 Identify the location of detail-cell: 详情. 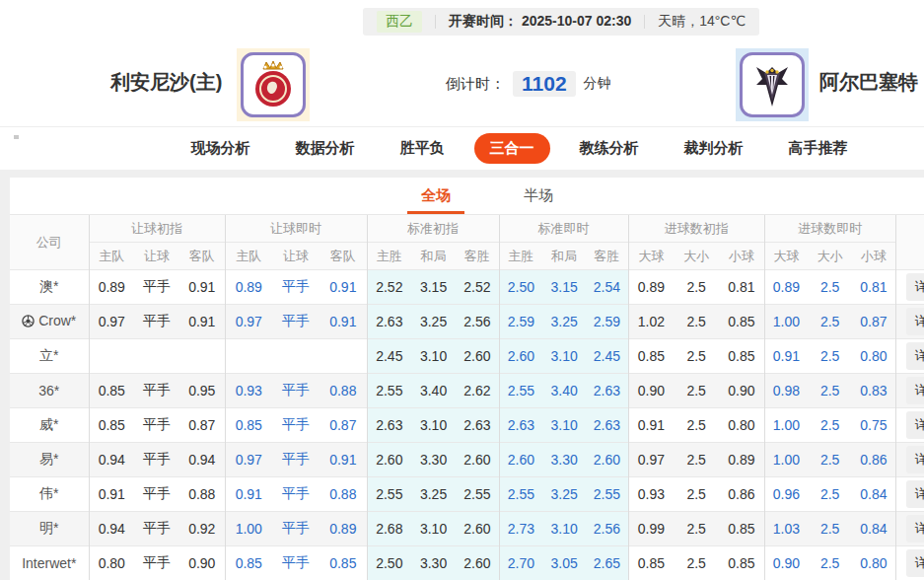
(909, 426).